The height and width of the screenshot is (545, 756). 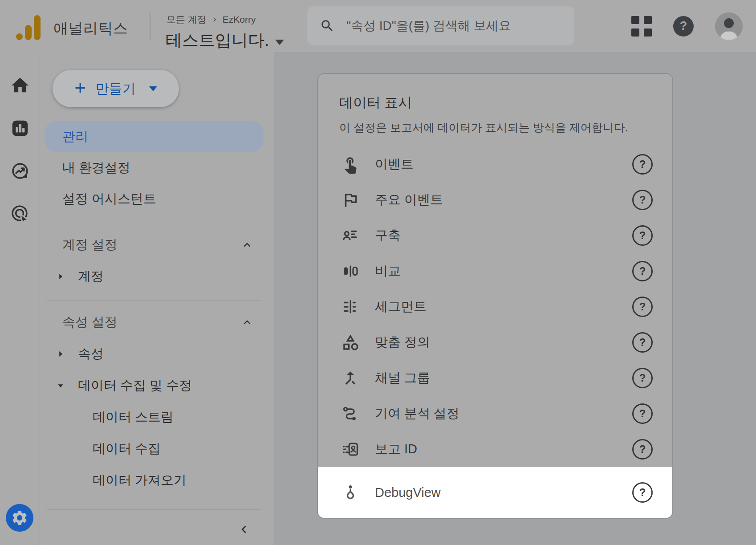 What do you see at coordinates (280, 42) in the screenshot?
I see `property-caret-icon` at bounding box center [280, 42].